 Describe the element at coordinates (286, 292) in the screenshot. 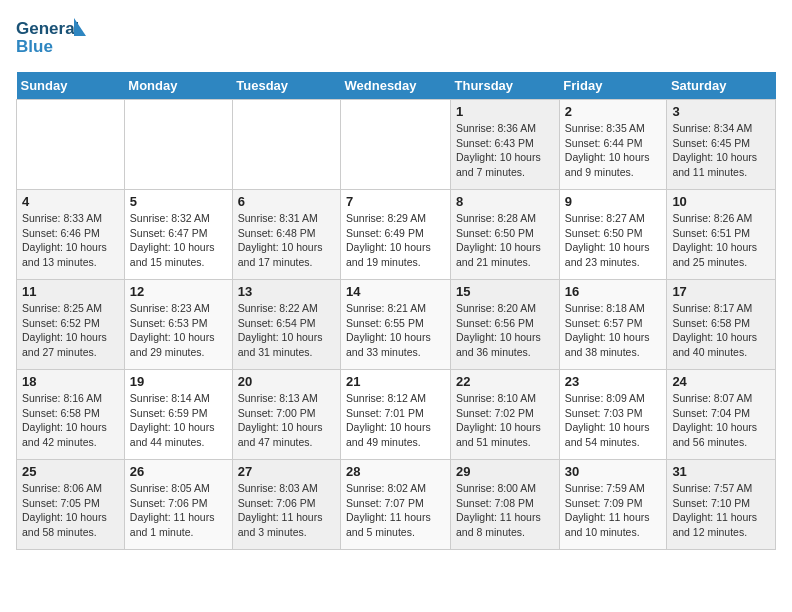

I see `day-number: 13` at that location.